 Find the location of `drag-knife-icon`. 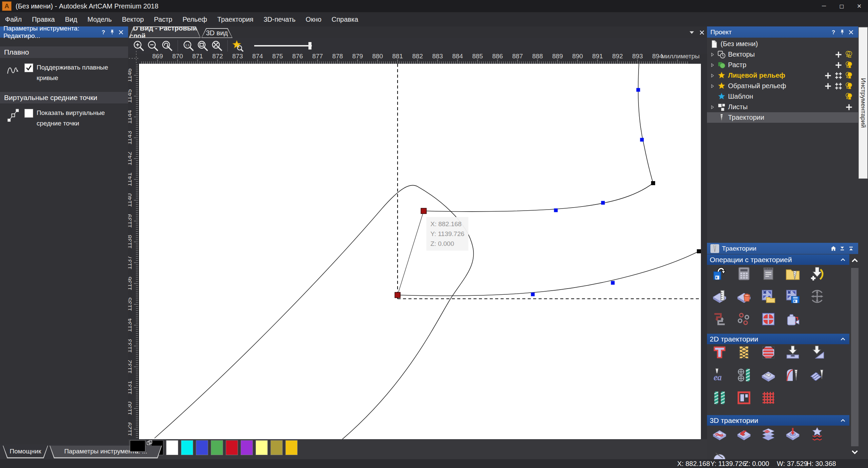

drag-knife-icon is located at coordinates (744, 319).